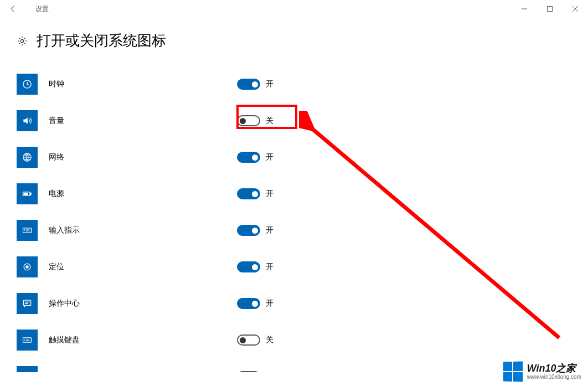 This screenshot has width=588, height=386. Describe the element at coordinates (294, 194) in the screenshot. I see `setting-row-power: 电源开` at that location.